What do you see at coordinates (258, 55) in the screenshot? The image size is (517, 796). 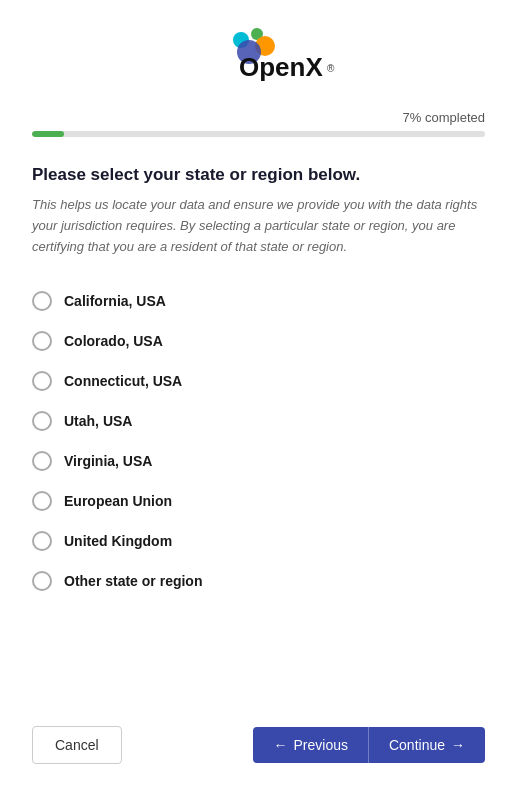 I see `logo-area: OpenX ®` at bounding box center [258, 55].